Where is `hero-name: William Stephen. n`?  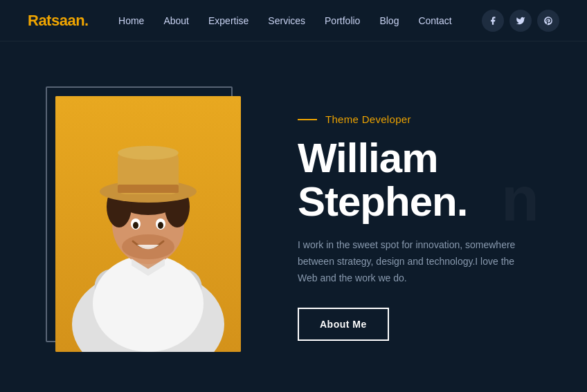 hero-name: William Stephen. n is located at coordinates (415, 180).